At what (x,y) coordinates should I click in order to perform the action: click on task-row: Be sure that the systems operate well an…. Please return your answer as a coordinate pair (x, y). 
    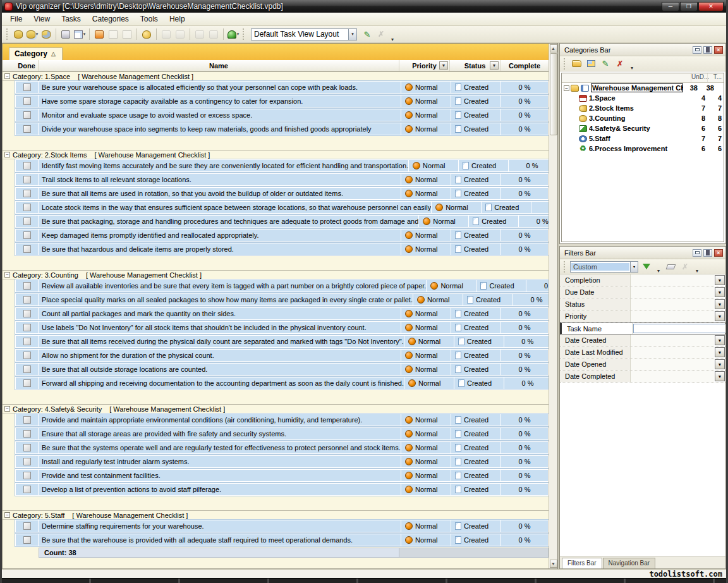
    Looking at the image, I should click on (276, 448).